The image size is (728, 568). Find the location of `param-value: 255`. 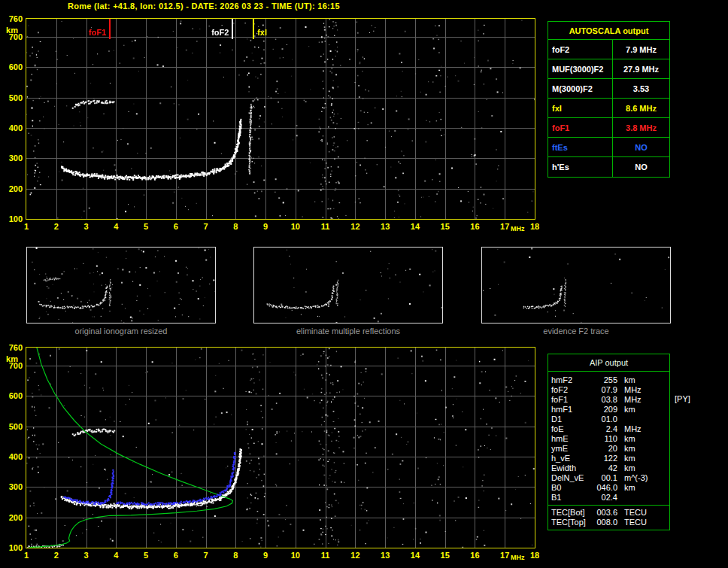

param-value: 255 is located at coordinates (605, 381).